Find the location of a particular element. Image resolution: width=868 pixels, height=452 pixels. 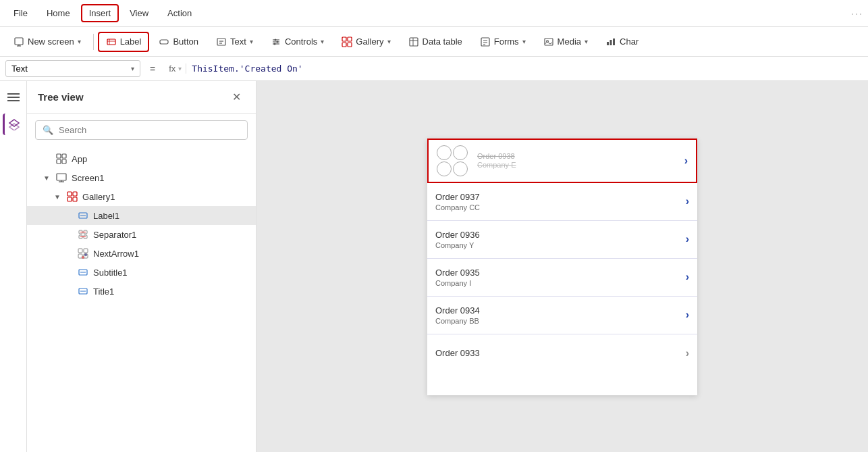

forms-button: Forms ▾ is located at coordinates (503, 42).